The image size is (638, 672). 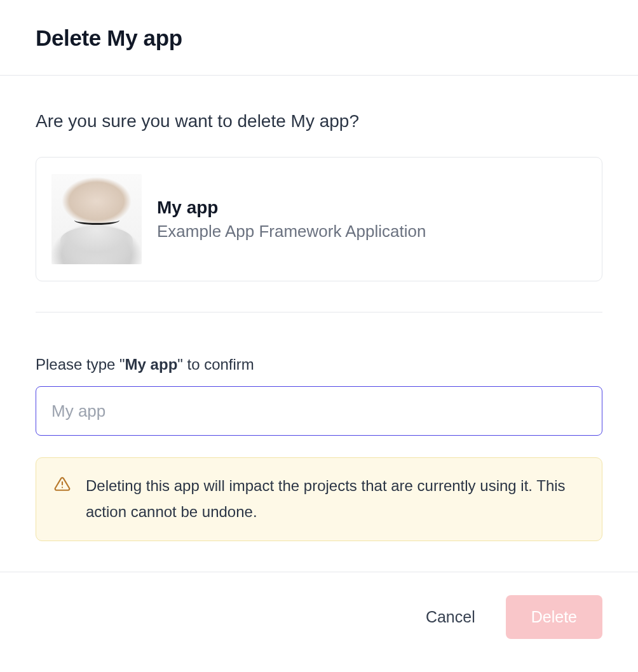 What do you see at coordinates (97, 219) in the screenshot?
I see `app-avatar` at bounding box center [97, 219].